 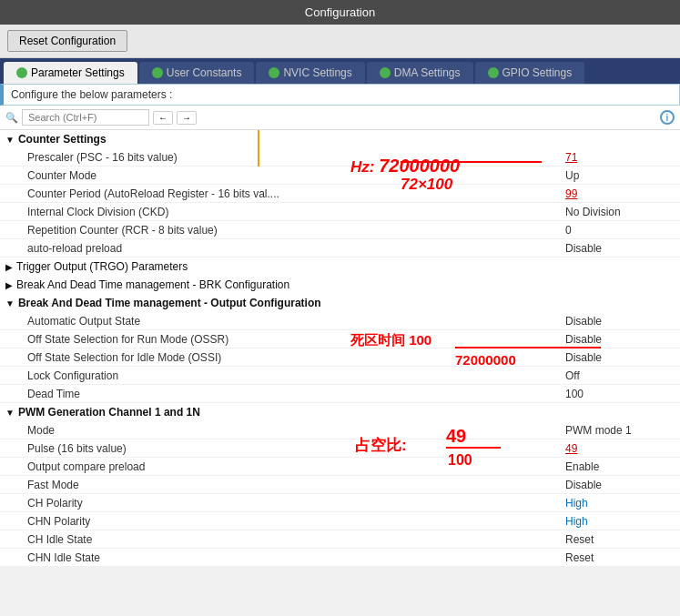 What do you see at coordinates (620, 230) in the screenshot?
I see `param-value-repetition-counter: 0` at bounding box center [620, 230].